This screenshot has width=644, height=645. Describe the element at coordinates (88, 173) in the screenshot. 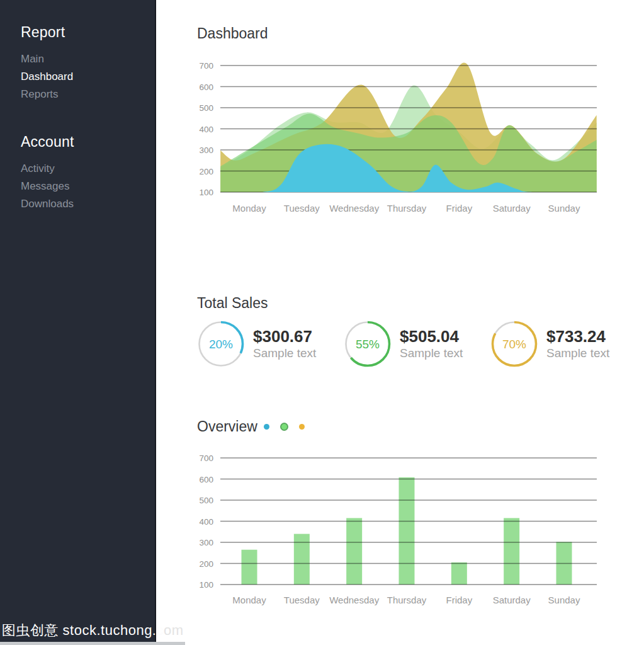

I see `sidebar-section: AccountActivityMessagesDownloads` at that location.